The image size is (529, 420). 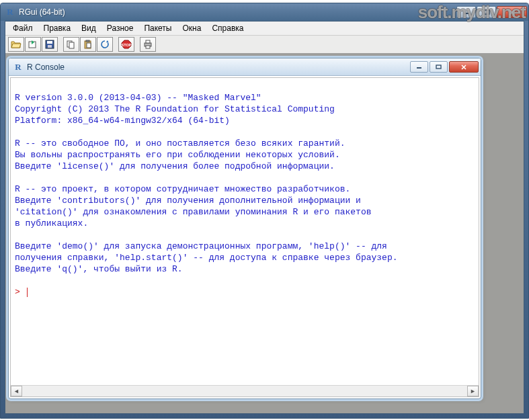 I want to click on app-icon: R, so click(x=10, y=12).